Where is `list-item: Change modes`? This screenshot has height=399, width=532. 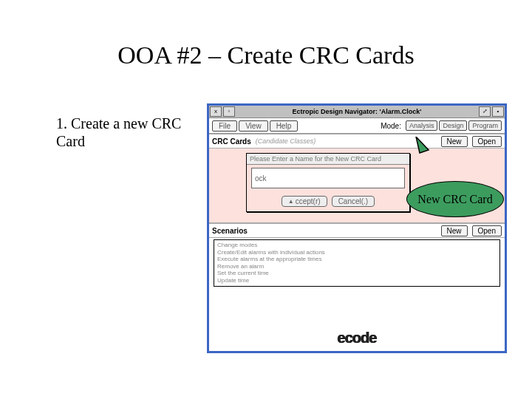 list-item: Change modes is located at coordinates (357, 245).